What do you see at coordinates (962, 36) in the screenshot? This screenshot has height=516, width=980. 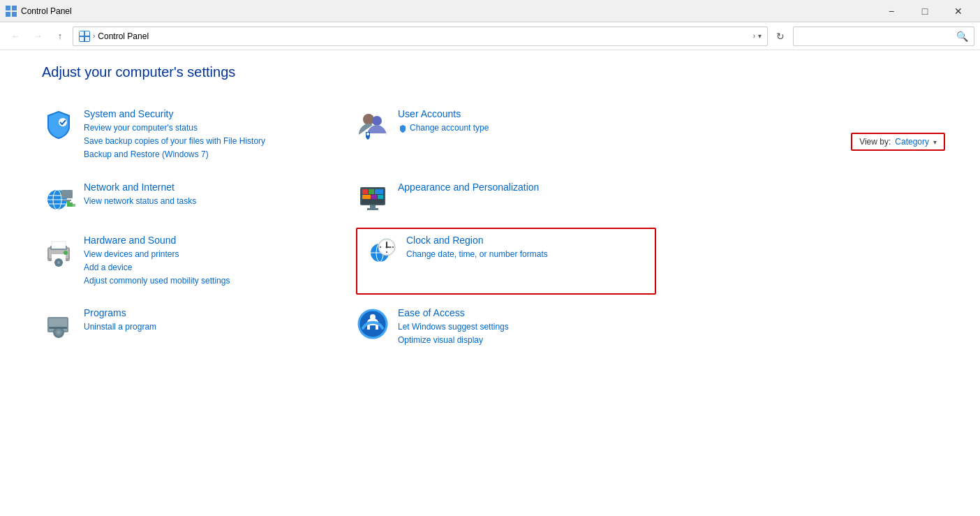 I see `search-button: 🔍` at bounding box center [962, 36].